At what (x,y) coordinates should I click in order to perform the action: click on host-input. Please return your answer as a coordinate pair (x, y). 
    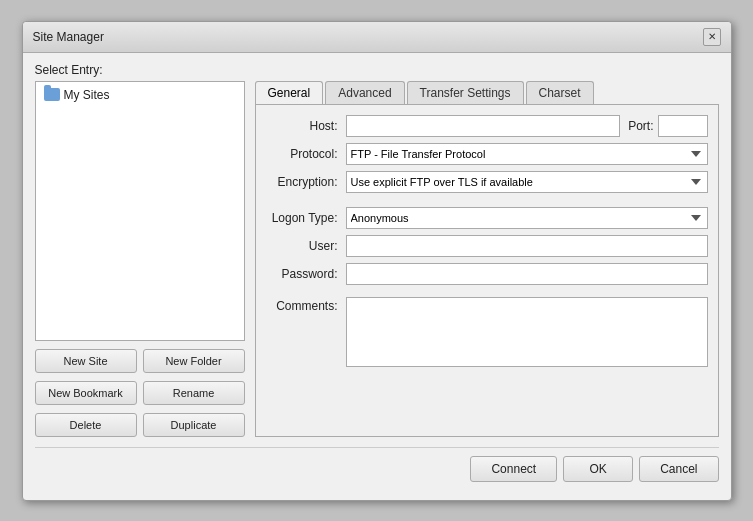
    Looking at the image, I should click on (484, 126).